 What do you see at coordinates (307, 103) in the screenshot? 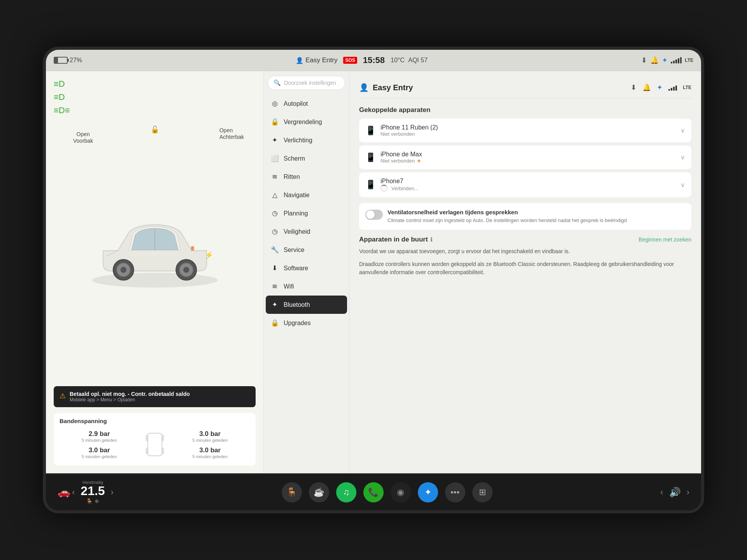
I see `menu-item-autopilot: ◎ Autopilot` at bounding box center [307, 103].